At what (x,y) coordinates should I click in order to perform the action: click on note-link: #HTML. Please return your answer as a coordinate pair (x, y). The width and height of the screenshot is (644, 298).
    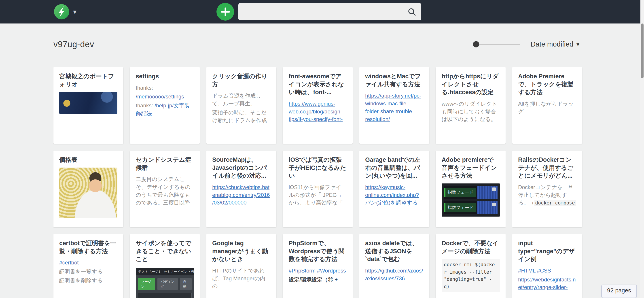
    Looking at the image, I should click on (527, 271).